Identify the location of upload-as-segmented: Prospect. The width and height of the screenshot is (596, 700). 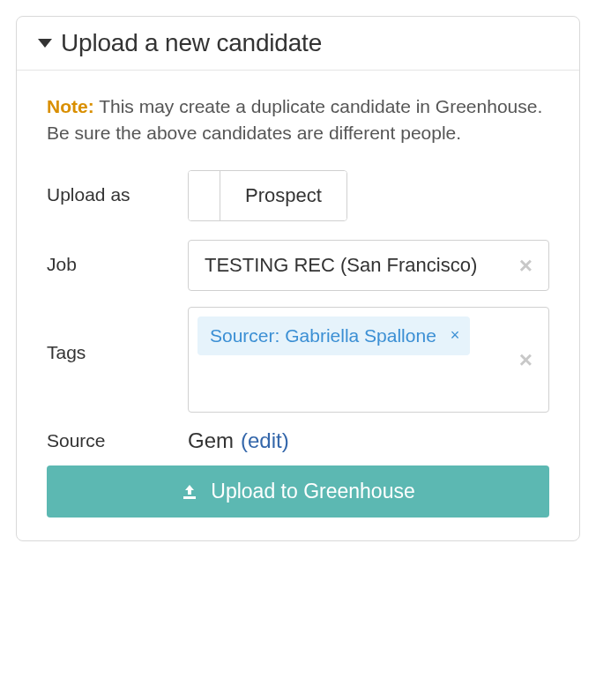
(268, 196).